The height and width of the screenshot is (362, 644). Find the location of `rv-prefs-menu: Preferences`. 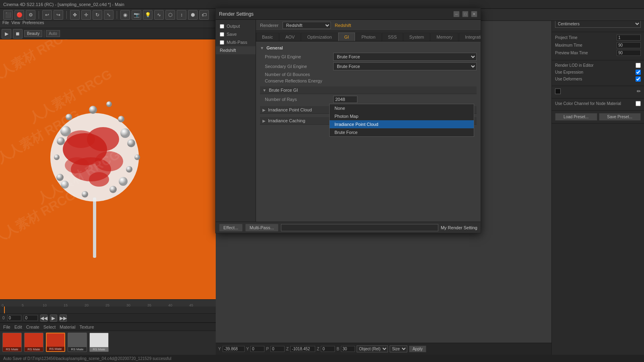

rv-prefs-menu: Preferences is located at coordinates (33, 23).